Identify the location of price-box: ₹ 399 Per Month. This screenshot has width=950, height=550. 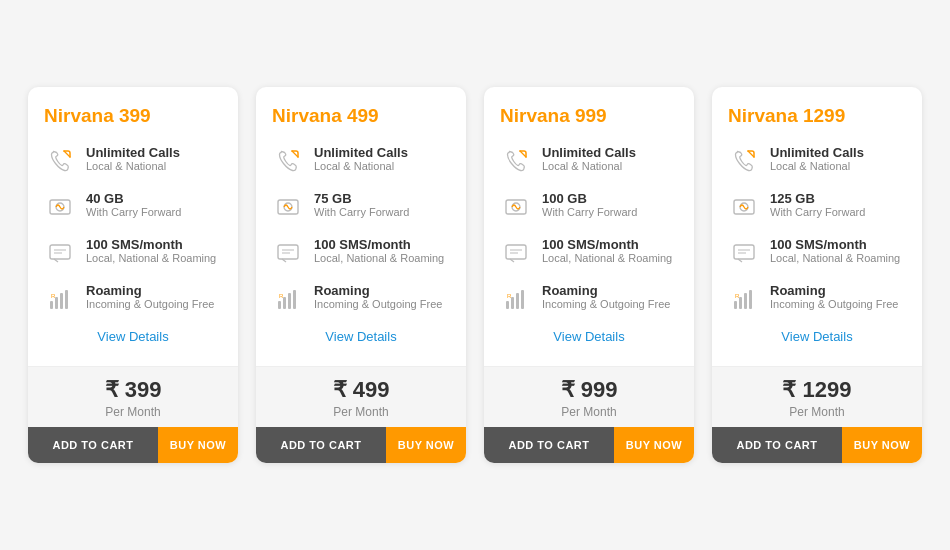
(133, 396).